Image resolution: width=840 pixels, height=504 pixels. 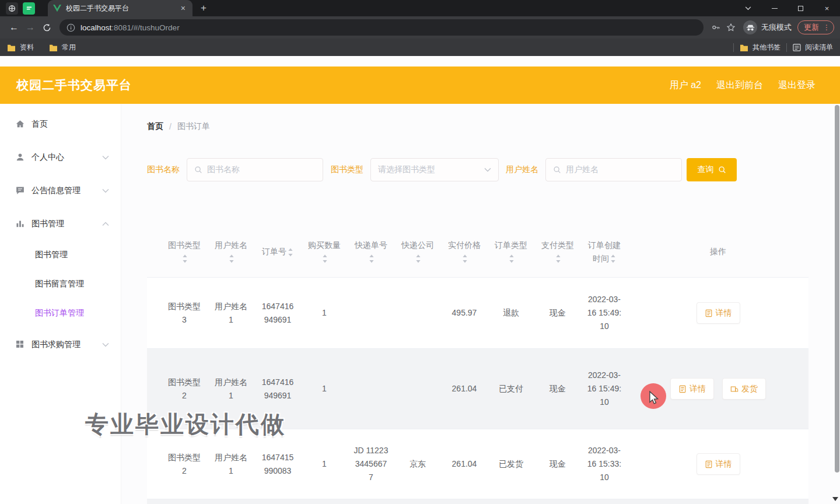 What do you see at coordinates (231, 252) in the screenshot?
I see `column-header-user-name: 用户姓名` at bounding box center [231, 252].